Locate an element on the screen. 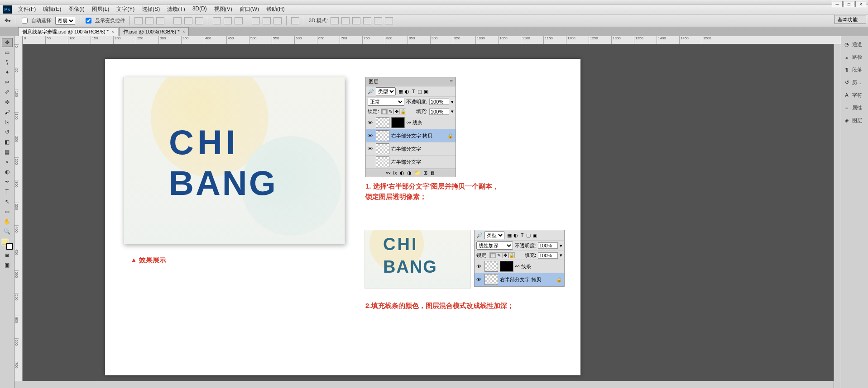  crop-tool: ✂ is located at coordinates (7, 82).